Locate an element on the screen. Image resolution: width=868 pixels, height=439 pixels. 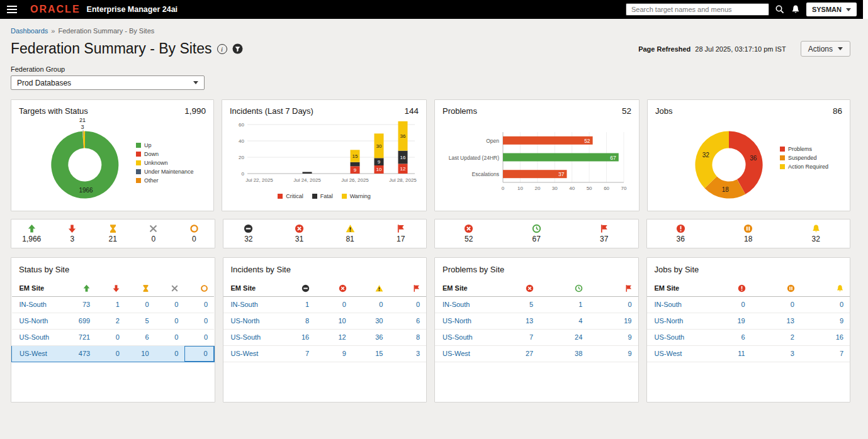
filters-icon is located at coordinates (238, 49).